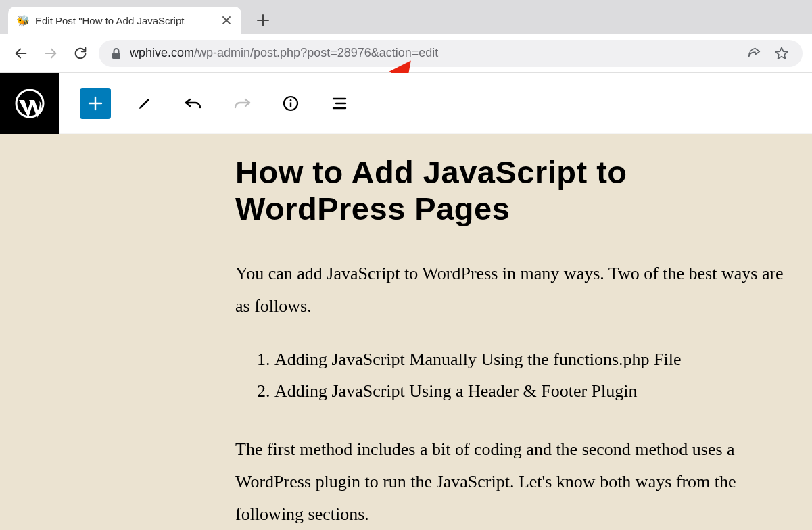 This screenshot has width=812, height=530. Describe the element at coordinates (30, 103) in the screenshot. I see `wordpress-icon` at that location.